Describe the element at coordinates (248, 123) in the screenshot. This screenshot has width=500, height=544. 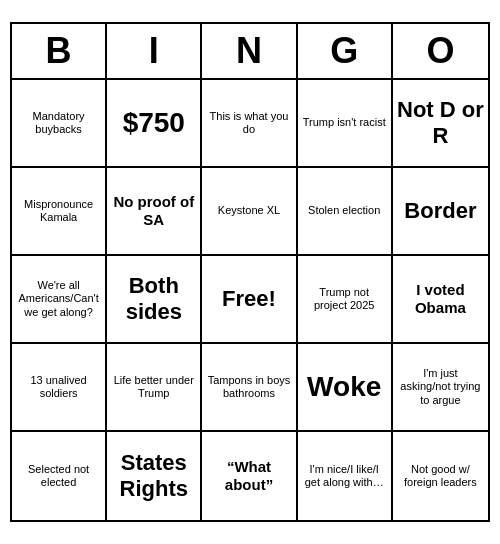
I see `cell-text-2: This is what you do` at that location.